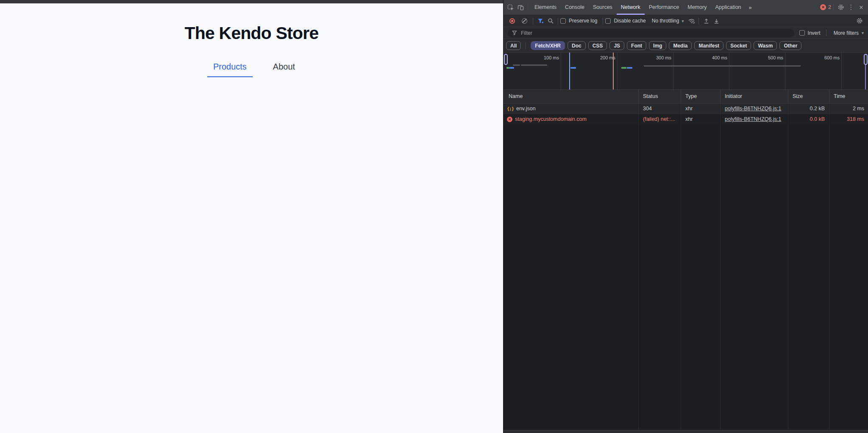  I want to click on chip-js: JS, so click(617, 46).